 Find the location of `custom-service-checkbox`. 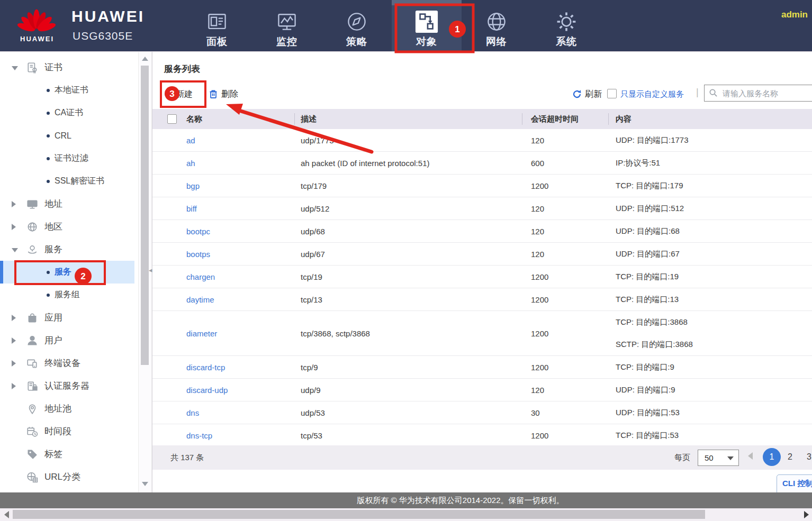

custom-service-checkbox is located at coordinates (612, 94).